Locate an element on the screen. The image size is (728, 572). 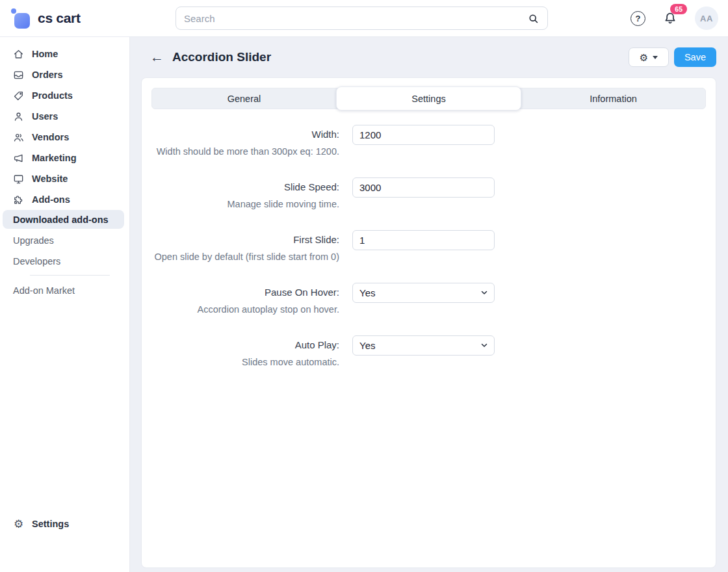
field-hint: Accordion autoplay stop on hover. is located at coordinates (246, 309).